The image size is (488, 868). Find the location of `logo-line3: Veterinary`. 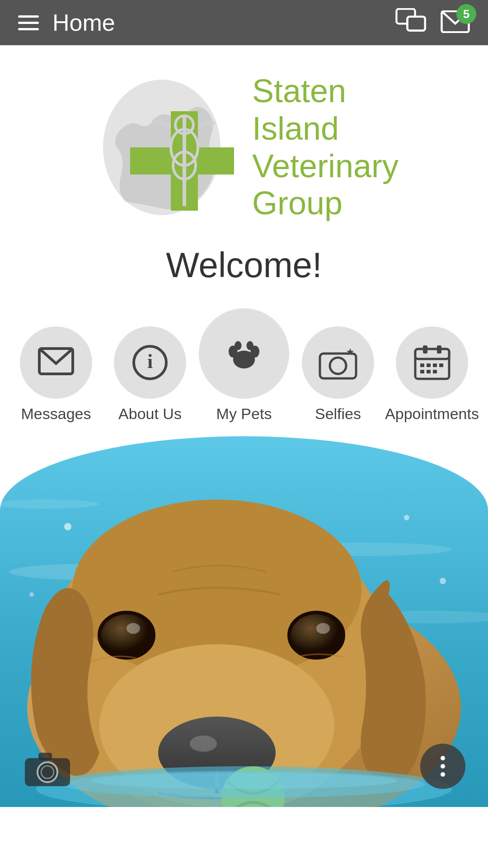

logo-line3: Veterinary is located at coordinates (325, 166).